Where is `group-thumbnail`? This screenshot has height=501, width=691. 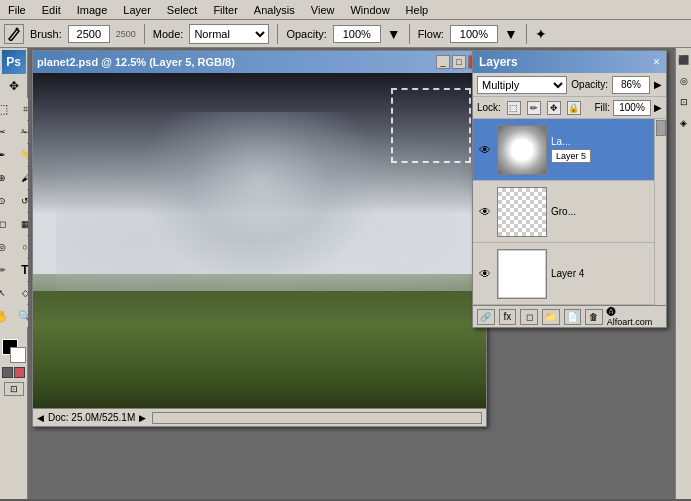 group-thumbnail is located at coordinates (522, 212).